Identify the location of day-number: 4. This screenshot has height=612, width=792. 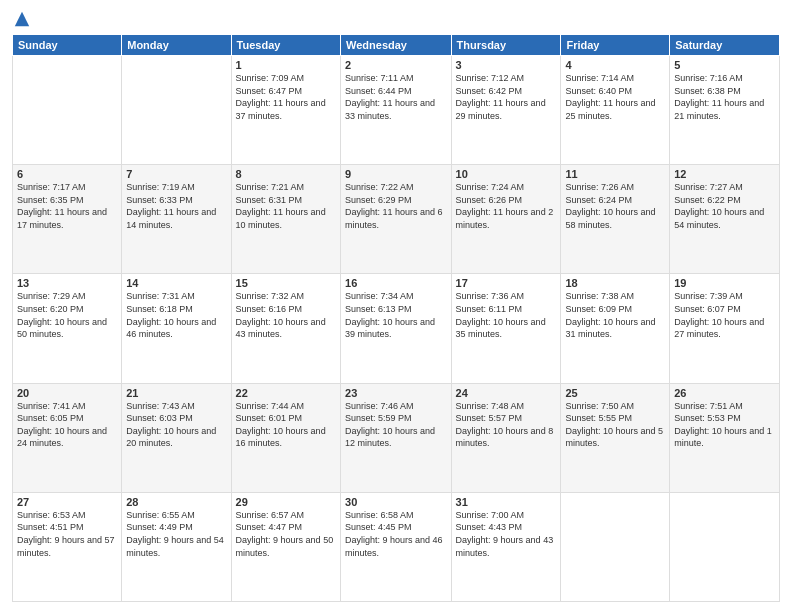
(615, 65).